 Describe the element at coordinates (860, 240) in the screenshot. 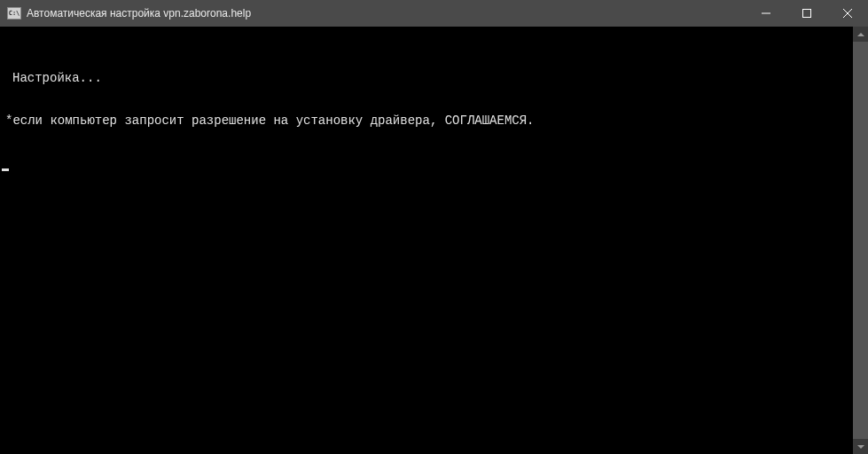

I see `scrollbar` at that location.